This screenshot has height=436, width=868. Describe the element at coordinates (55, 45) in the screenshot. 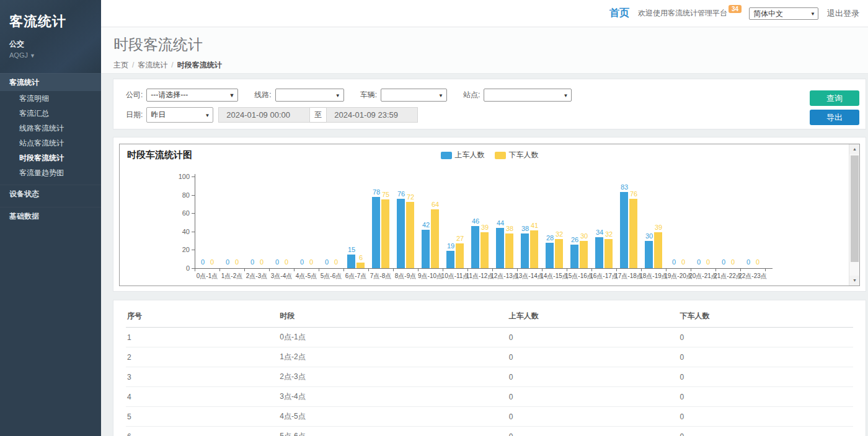

I see `org-name: 公交` at that location.